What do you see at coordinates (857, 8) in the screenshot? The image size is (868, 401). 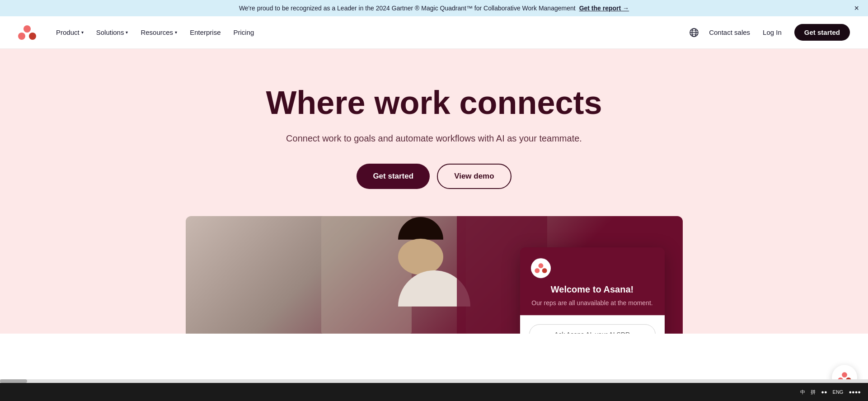 I see `banner-close-button: ×` at bounding box center [857, 8].